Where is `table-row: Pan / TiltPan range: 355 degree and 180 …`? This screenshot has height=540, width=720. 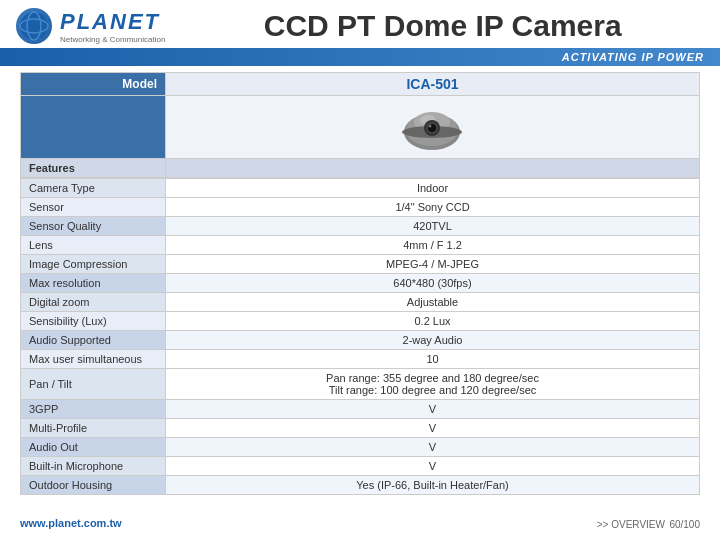 table-row: Pan / TiltPan range: 355 degree and 180 … is located at coordinates (360, 384).